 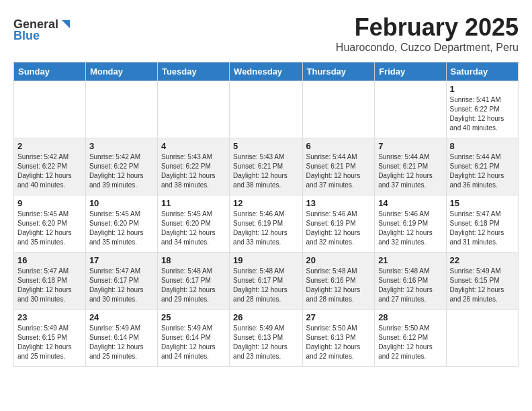 What do you see at coordinates (339, 261) in the screenshot?
I see `day-number: 20` at bounding box center [339, 261].